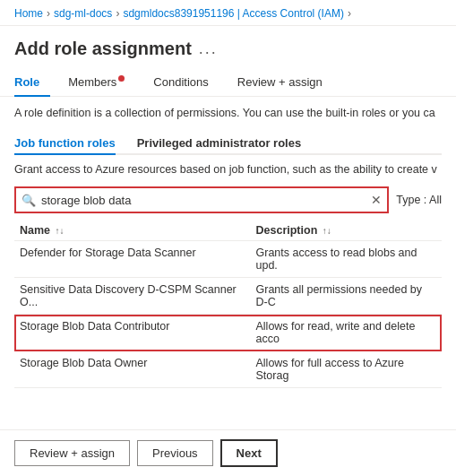 This screenshot has width=456, height=476. What do you see at coordinates (249, 454) in the screenshot?
I see `next-button: Next` at bounding box center [249, 454].